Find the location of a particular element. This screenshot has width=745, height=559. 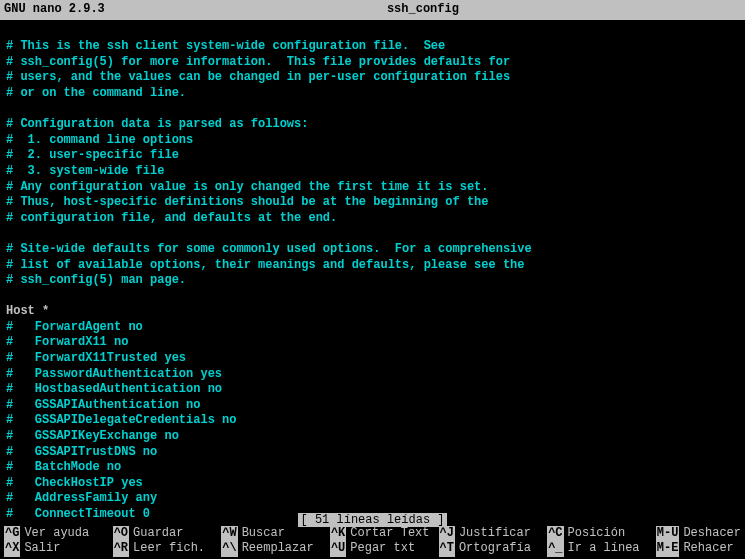

shortcut-item: ^_Ir a línea is located at coordinates (600, 549).